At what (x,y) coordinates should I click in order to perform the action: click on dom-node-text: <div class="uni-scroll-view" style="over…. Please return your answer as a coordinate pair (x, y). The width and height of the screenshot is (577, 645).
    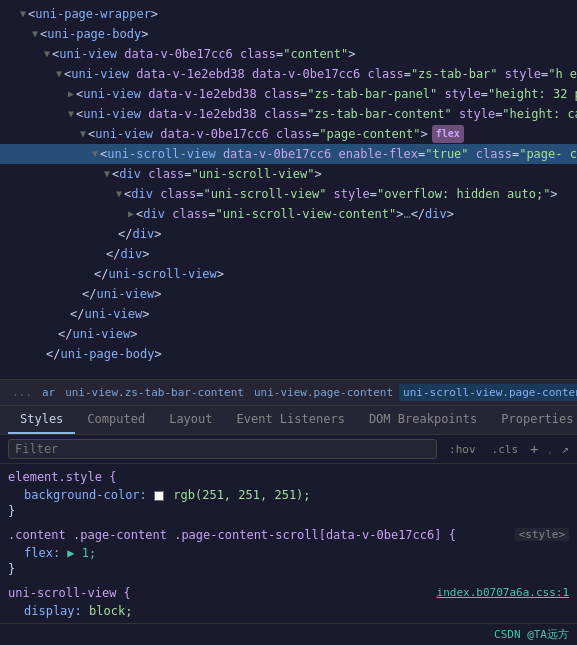
    Looking at the image, I should click on (341, 194).